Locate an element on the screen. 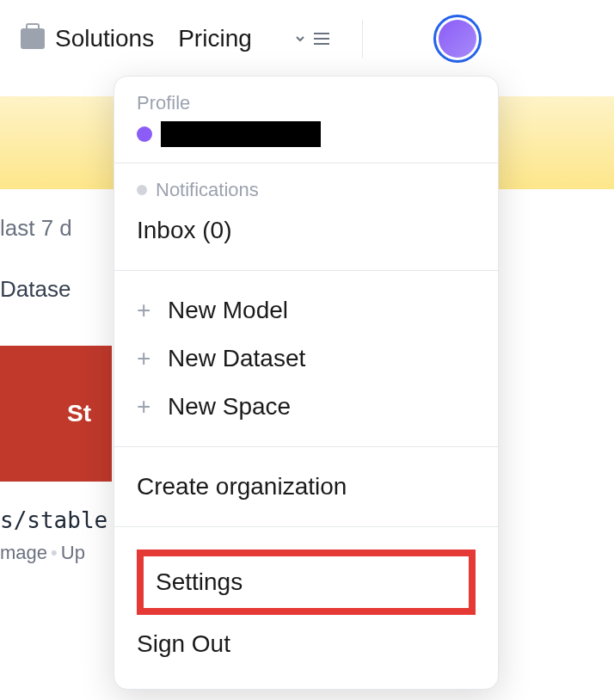 Image resolution: width=614 pixels, height=700 pixels. briefcase-icon is located at coordinates (33, 39).